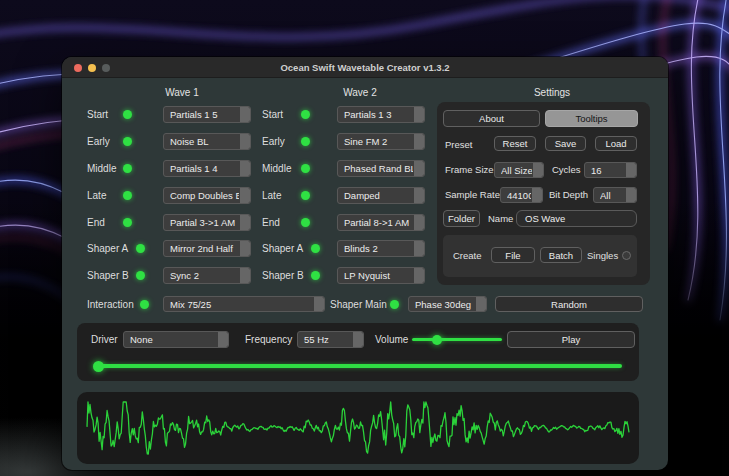 This screenshot has height=476, width=729. I want to click on frequency-dropdown: 55 Hz, so click(330, 340).